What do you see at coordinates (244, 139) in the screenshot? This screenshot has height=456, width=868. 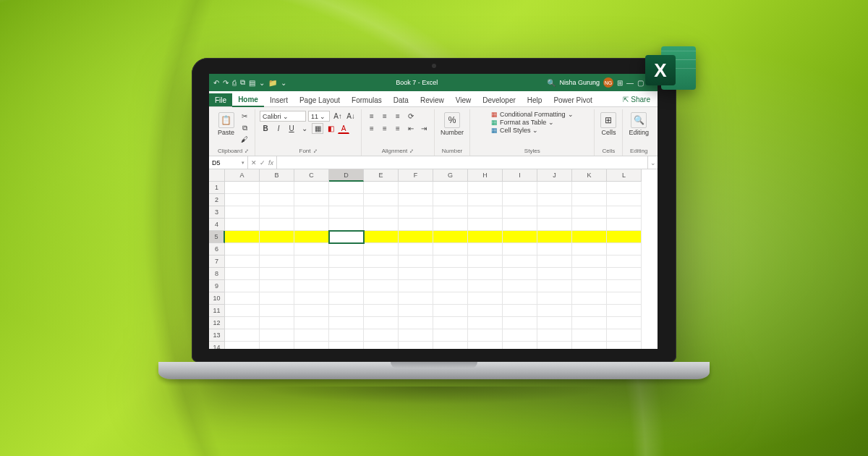 I see `format-painter-icon: 🖌` at bounding box center [244, 139].